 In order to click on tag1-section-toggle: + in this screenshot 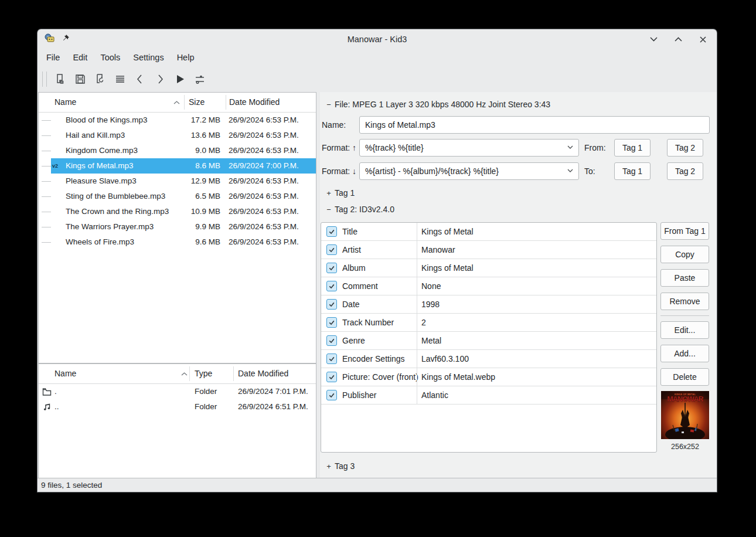, I will do `click(329, 193)`.